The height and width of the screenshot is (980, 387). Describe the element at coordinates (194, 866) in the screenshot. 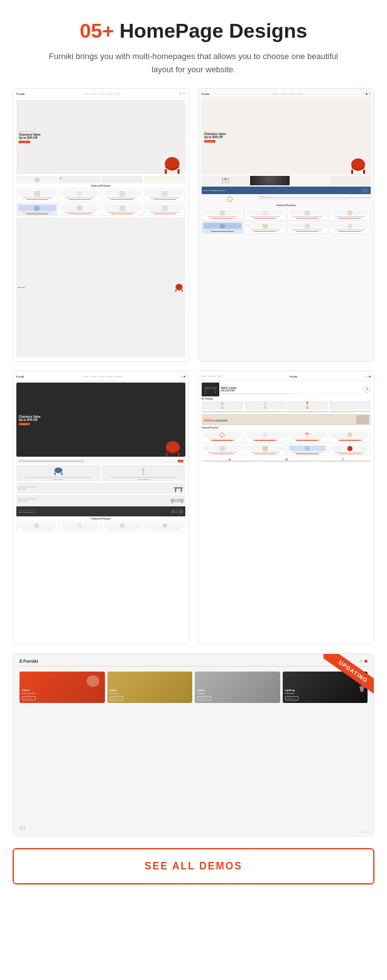

I see `see-all-demos-label: SEE ALL DEMOS` at that location.